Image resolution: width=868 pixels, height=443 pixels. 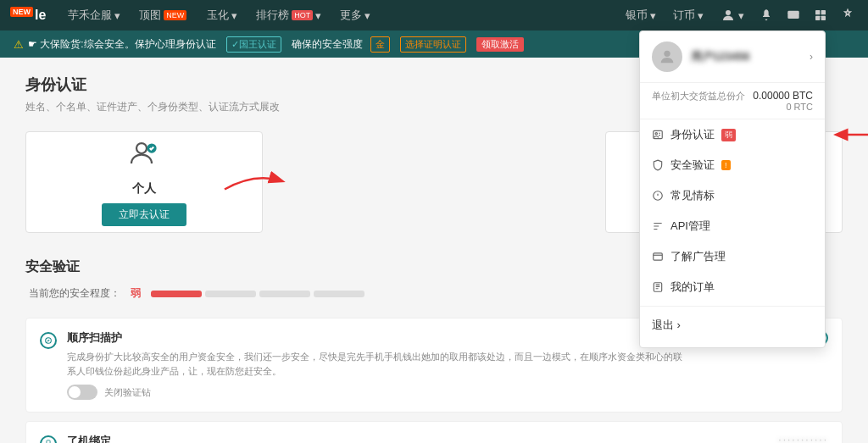 What do you see at coordinates (355, 15) in the screenshot?
I see `nav-item-4: 更多 ▾` at bounding box center [355, 15].